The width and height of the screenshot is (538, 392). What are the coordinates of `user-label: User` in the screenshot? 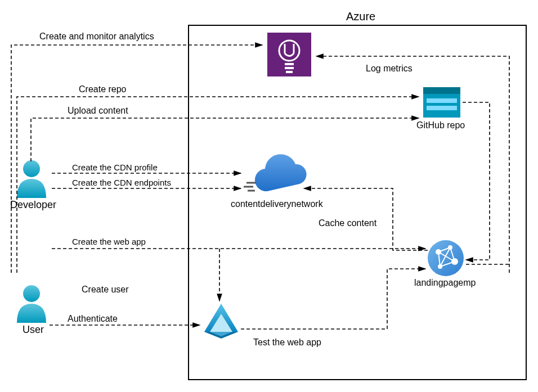 It's located at (33, 330).